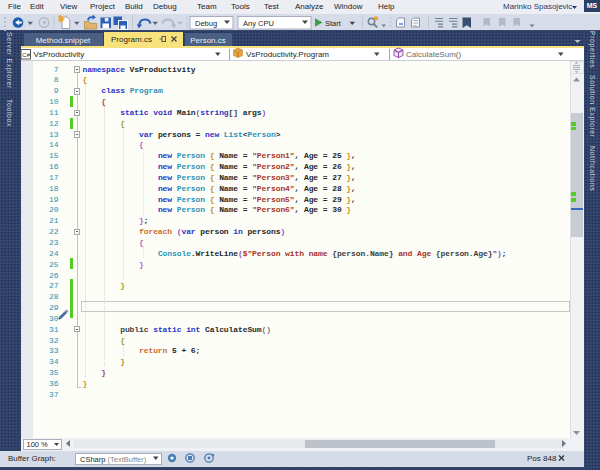  What do you see at coordinates (26, 55) in the screenshot?
I see `svg-text: C#` at bounding box center [26, 55].